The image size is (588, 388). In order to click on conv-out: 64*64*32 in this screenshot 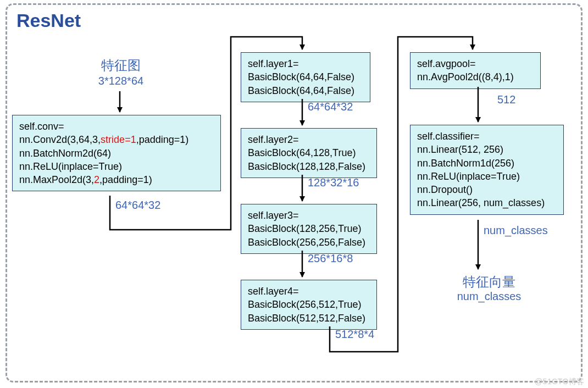, I will do `click(138, 206)`.